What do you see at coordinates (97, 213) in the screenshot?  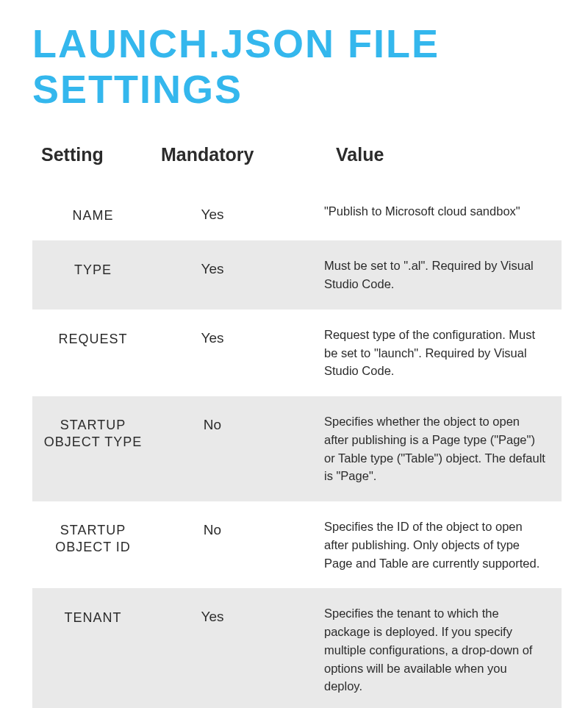 I see `cell-setting: NAME` at bounding box center [97, 213].